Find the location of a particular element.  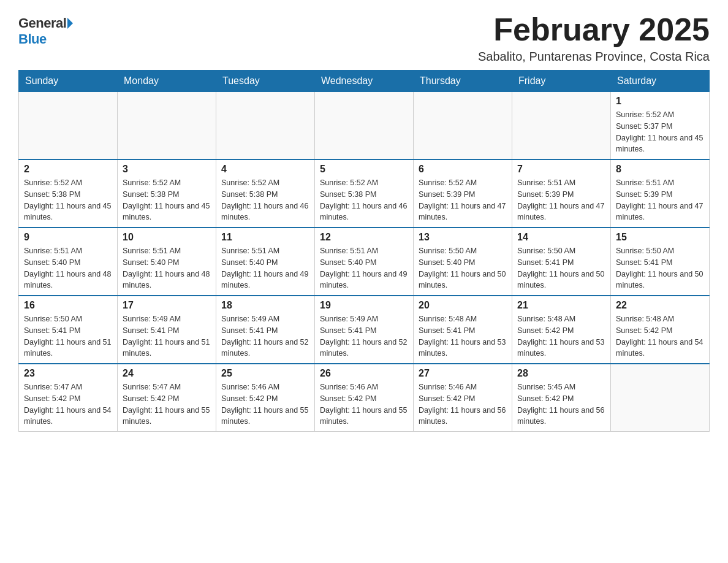

weekday-header-sunday: Sunday is located at coordinates (69, 81).